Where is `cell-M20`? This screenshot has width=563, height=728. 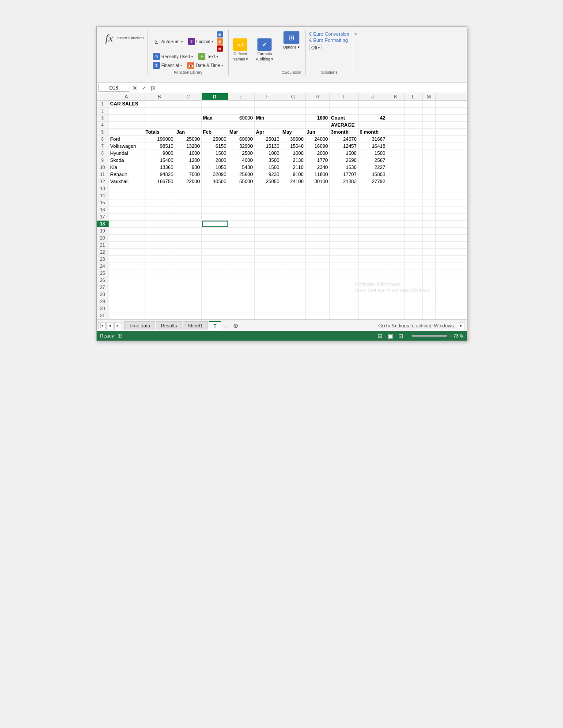 cell-M20 is located at coordinates (429, 238).